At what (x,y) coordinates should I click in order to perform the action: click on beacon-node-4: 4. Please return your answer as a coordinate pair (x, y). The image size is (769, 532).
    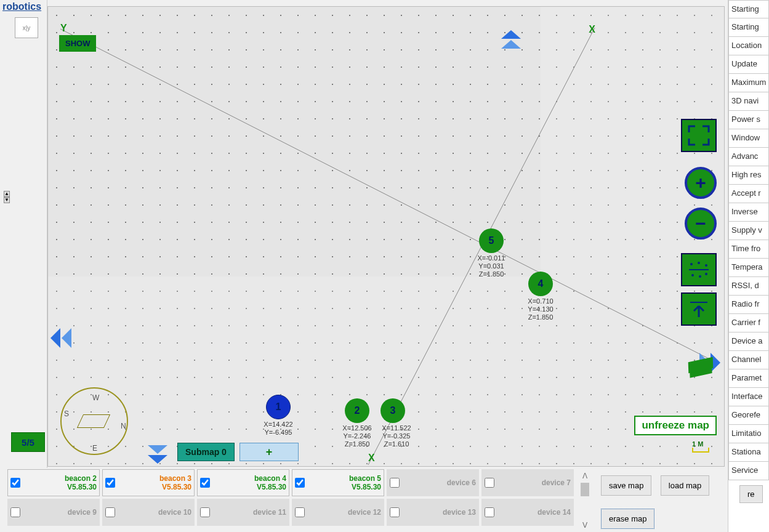
    Looking at the image, I should click on (541, 284).